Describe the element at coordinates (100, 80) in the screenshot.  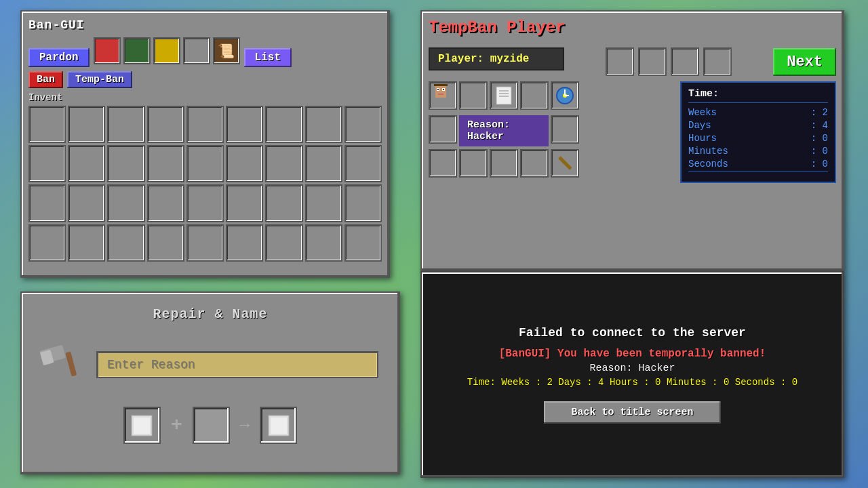
I see `tempban-button: Temp-Ban` at that location.